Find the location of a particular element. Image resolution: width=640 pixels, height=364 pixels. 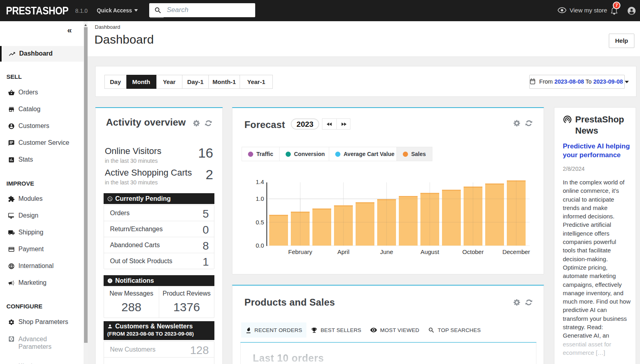

svg-text: August is located at coordinates (430, 252).